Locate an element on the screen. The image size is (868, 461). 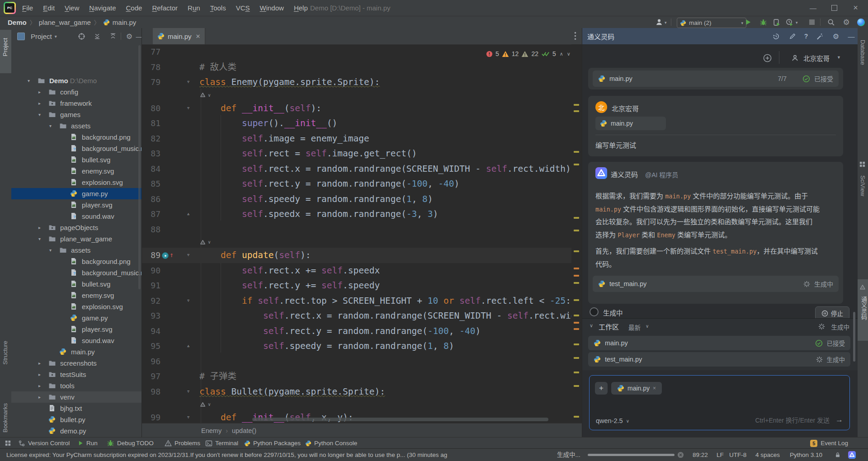
history-icon is located at coordinates (776, 36).